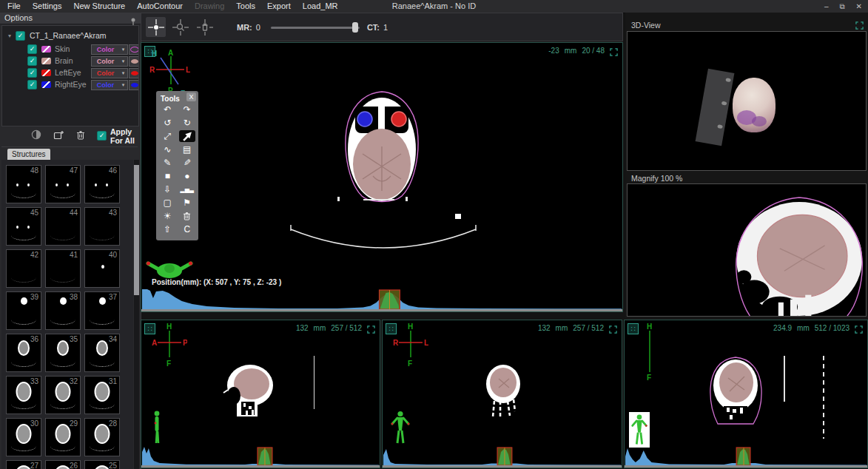 The height and width of the screenshot is (469, 868). I want to click on tab-structures: Structures, so click(29, 154).